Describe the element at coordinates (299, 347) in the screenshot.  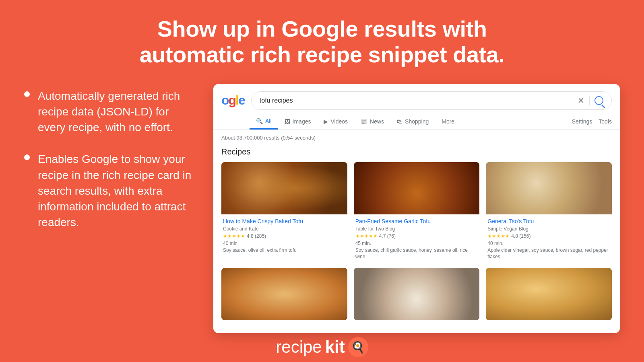
I see `brand-recipe-text: recipe` at that location.